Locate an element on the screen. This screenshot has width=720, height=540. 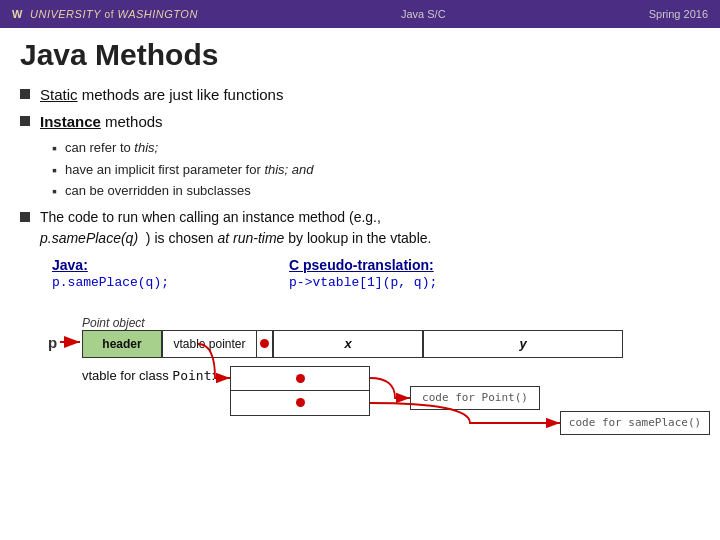
bullet-instance: Instance methods is located at coordinates (360, 122).